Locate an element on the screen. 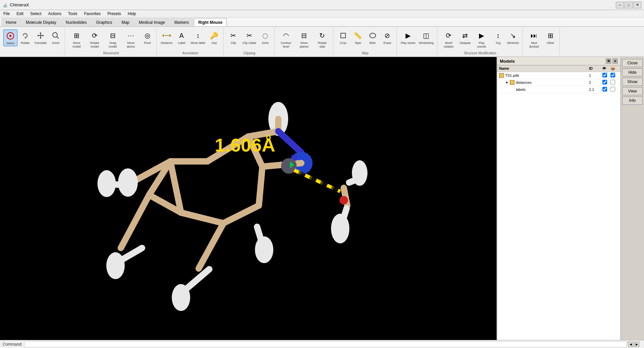 The width and height of the screenshot is (644, 348). status-btn-2: ▶ is located at coordinates (637, 344).